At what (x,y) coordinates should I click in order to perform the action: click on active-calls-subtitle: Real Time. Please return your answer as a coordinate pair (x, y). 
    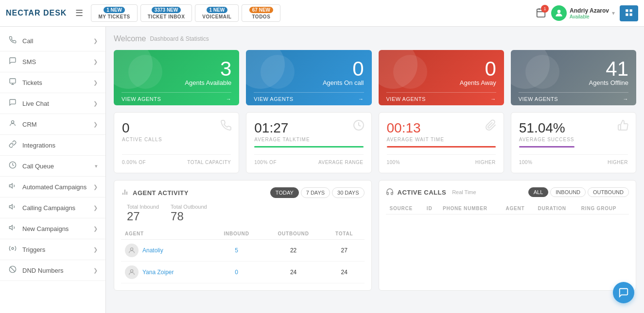
    Looking at the image, I should click on (464, 192).